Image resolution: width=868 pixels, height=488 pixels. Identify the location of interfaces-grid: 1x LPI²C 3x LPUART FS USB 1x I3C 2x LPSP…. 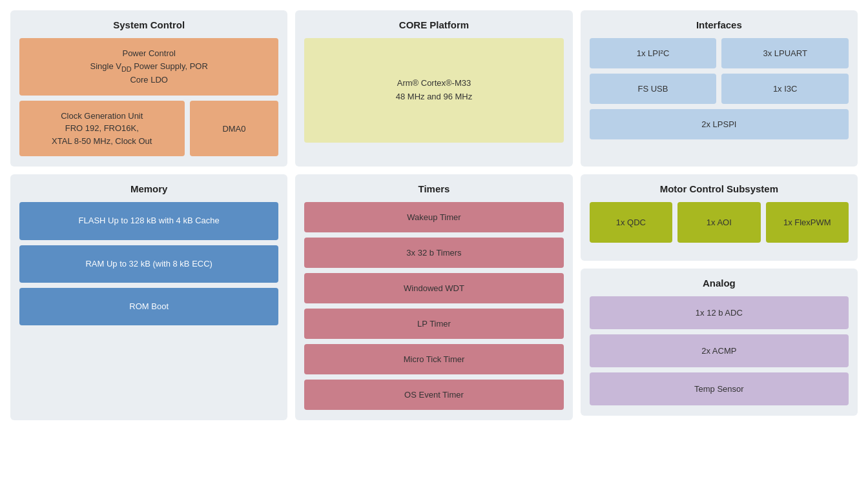
(719, 89).